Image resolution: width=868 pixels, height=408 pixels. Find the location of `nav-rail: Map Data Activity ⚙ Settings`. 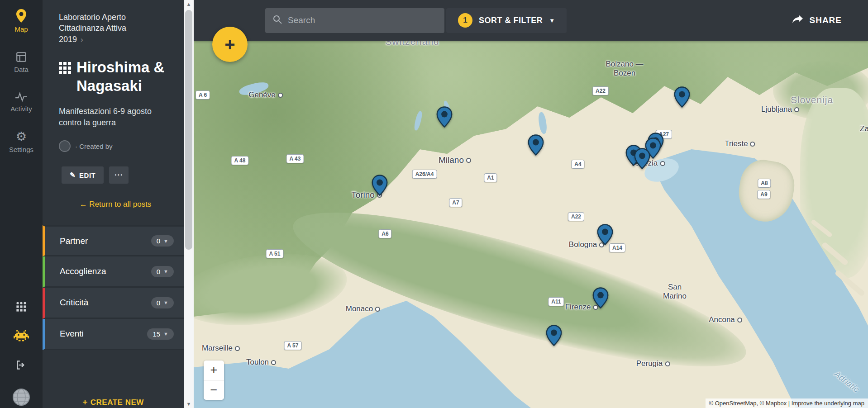

nav-rail: Map Data Activity ⚙ Settings is located at coordinates (21, 204).